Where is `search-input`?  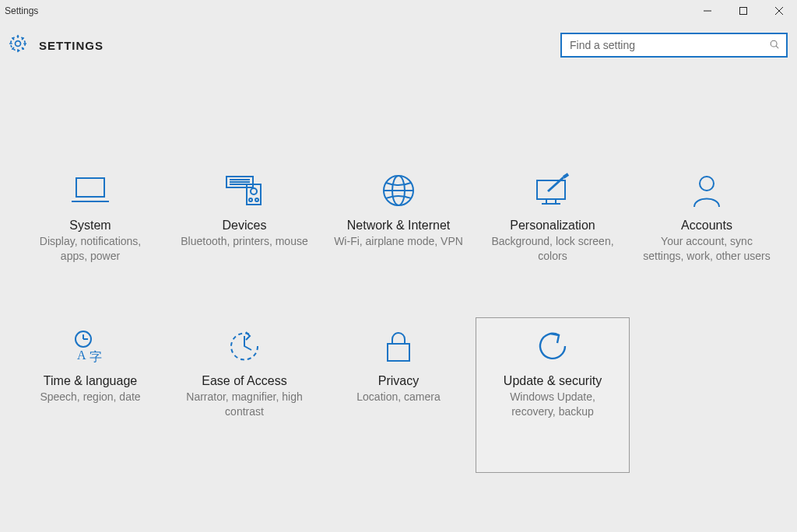 search-input is located at coordinates (669, 45).